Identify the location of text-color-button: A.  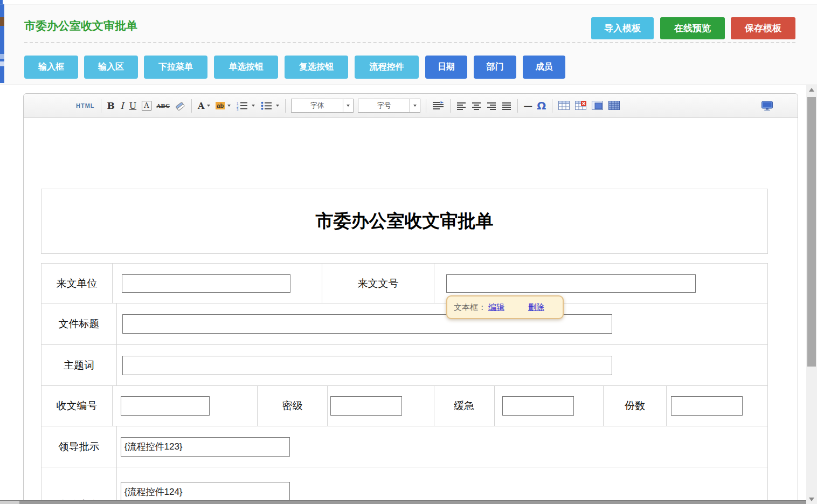
(204, 106).